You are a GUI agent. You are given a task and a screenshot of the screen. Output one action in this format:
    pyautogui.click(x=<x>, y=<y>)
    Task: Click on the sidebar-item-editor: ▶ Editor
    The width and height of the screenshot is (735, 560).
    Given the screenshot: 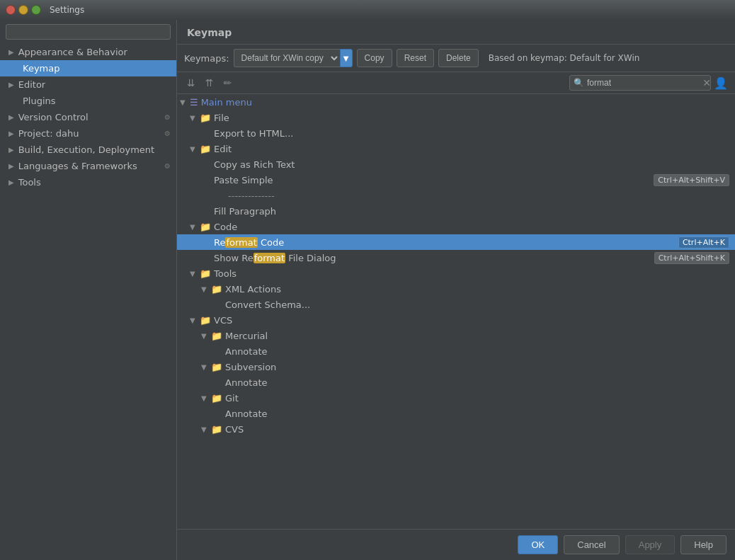 What is the action you would take?
    pyautogui.click(x=88, y=85)
    